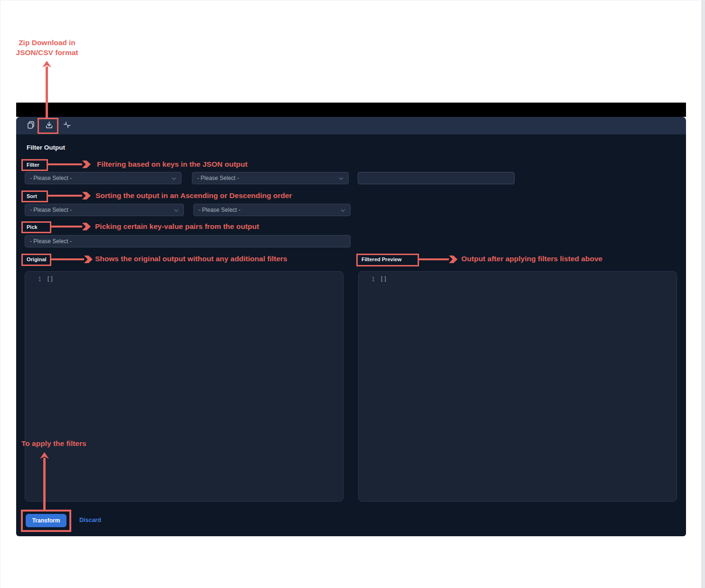  I want to click on copy-button, so click(31, 126).